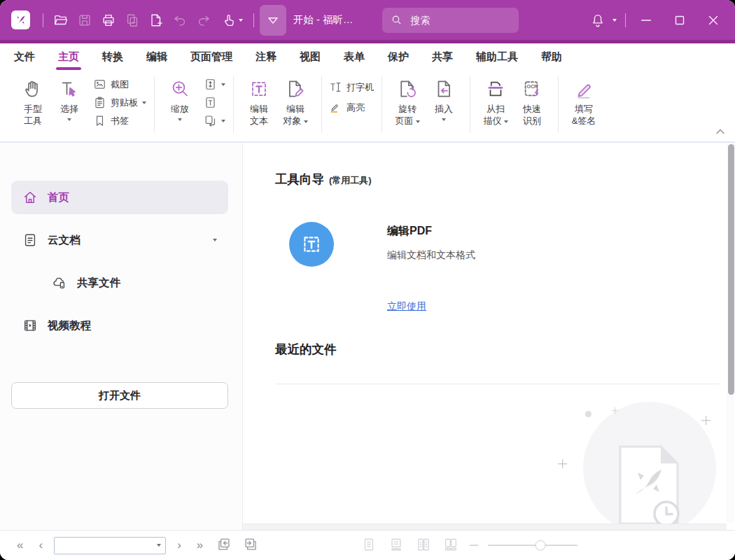  I want to click on continuous-view-button, so click(396, 546).